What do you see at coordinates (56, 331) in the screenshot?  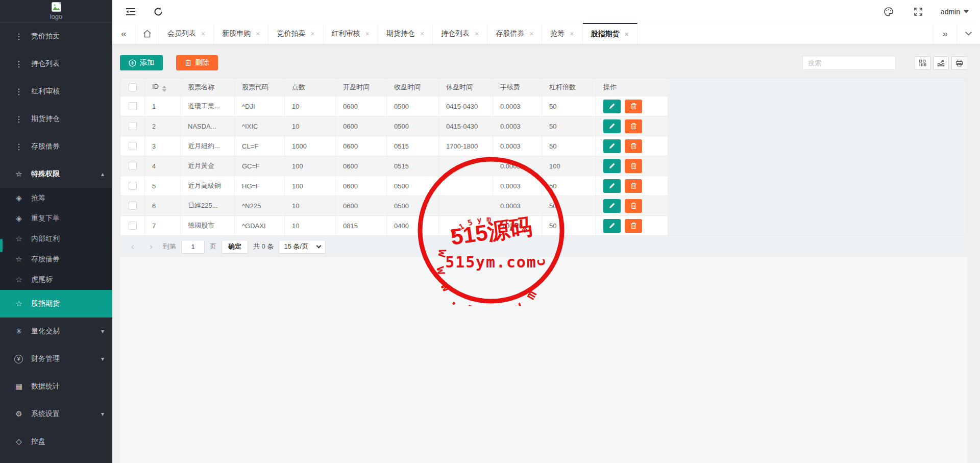 I see `sidebar-item-量化交易: ✳量化交易▾` at bounding box center [56, 331].